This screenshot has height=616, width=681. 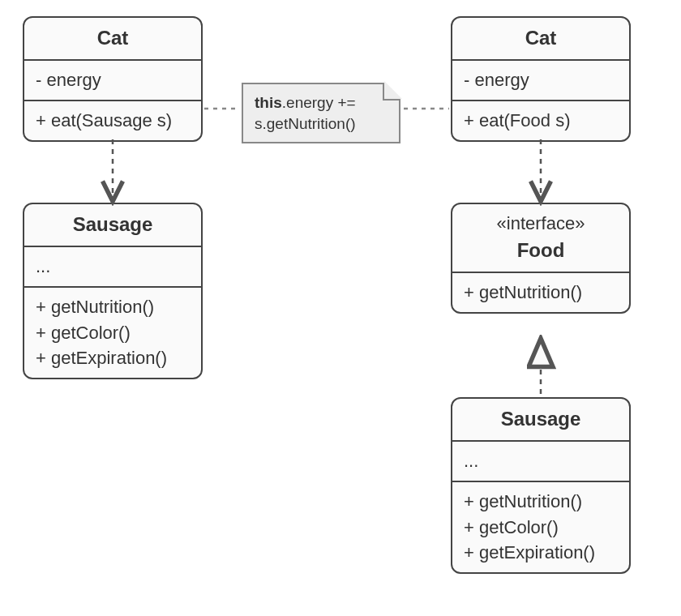 I want to click on interface-food: «interface» Food + getNutrition(), so click(x=541, y=258).